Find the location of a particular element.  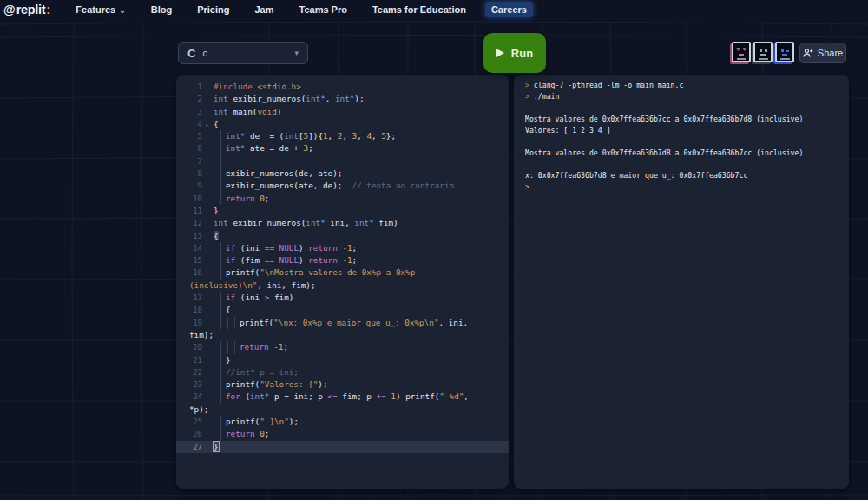

nav-items: Features⌄BlogPricingJamTeams ProTeams fo… is located at coordinates (301, 10).